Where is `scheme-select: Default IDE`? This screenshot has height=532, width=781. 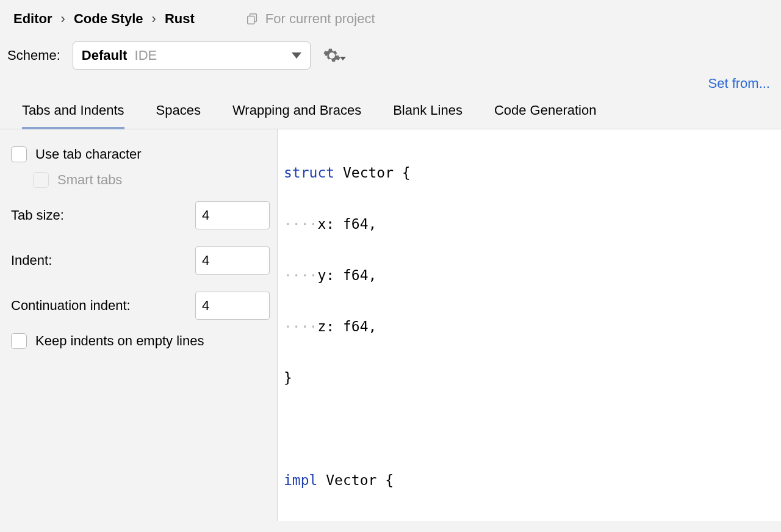 scheme-select: Default IDE is located at coordinates (192, 56).